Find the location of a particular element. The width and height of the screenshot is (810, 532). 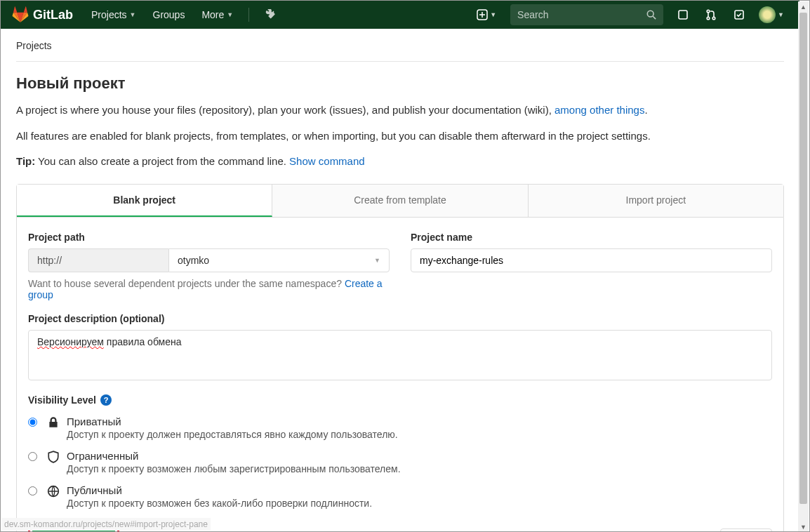

namespace-select: otymko ▼ is located at coordinates (279, 260).